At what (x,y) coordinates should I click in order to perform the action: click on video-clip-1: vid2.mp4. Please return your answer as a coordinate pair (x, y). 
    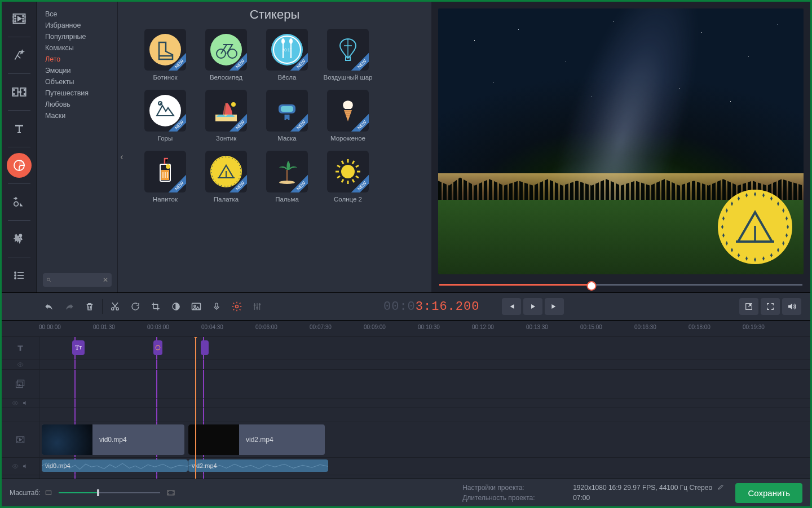
    Looking at the image, I should click on (257, 440).